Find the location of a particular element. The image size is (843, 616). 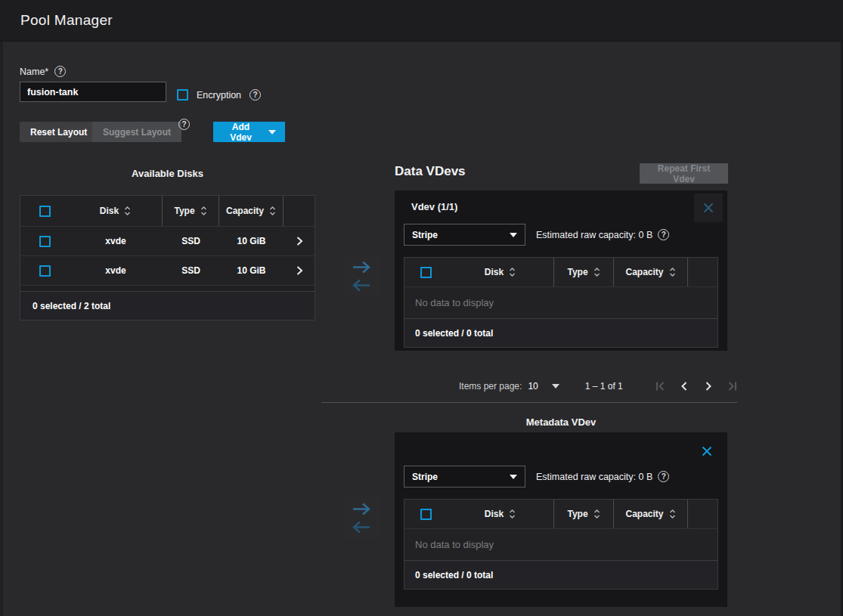

app-header: Pool Manager is located at coordinates (422, 21).